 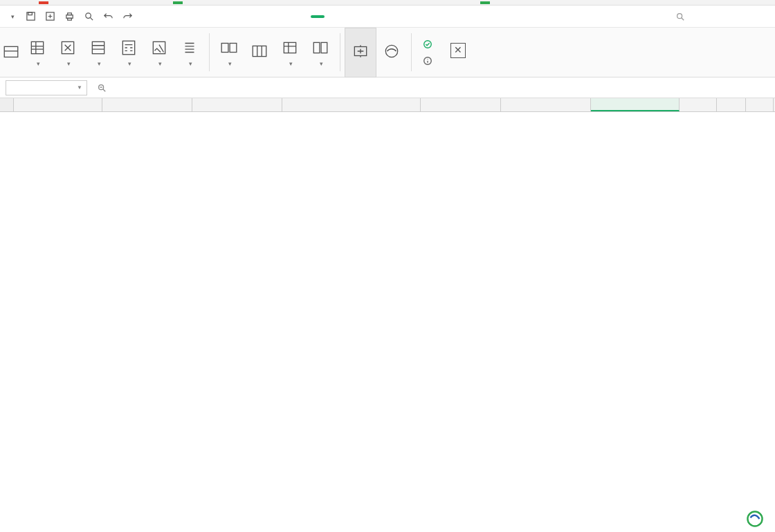 I want to click on command-search, so click(x=723, y=17).